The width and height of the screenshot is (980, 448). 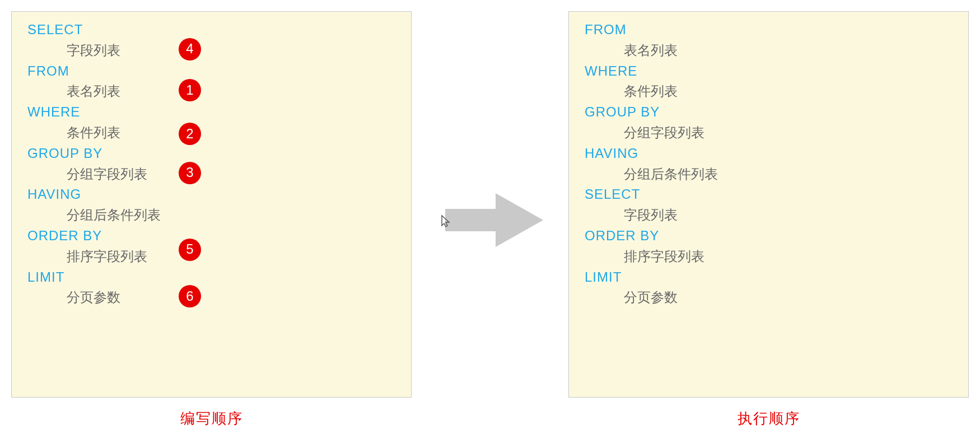 What do you see at coordinates (231, 92) in the screenshot?
I see `clause-description: 表名列表1` at bounding box center [231, 92].